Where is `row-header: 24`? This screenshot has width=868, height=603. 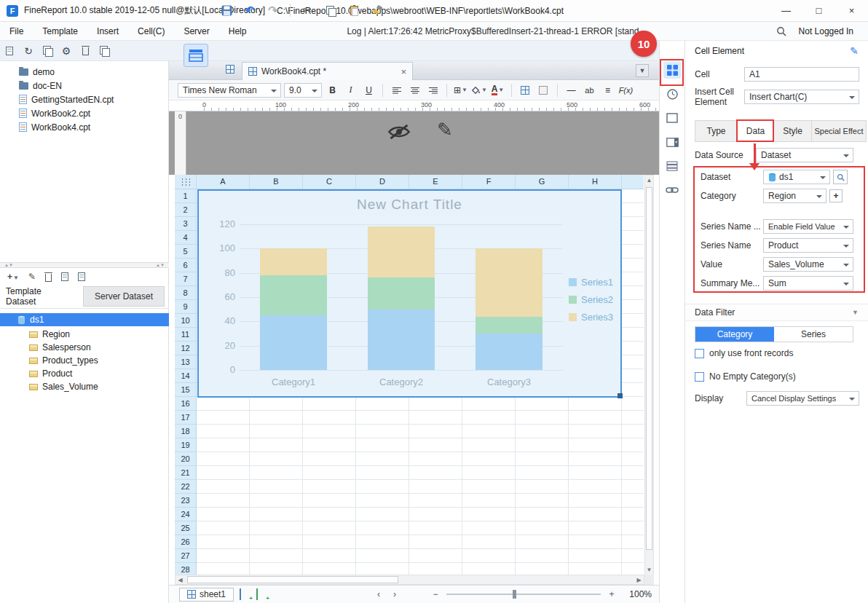 row-header: 24 is located at coordinates (185, 514).